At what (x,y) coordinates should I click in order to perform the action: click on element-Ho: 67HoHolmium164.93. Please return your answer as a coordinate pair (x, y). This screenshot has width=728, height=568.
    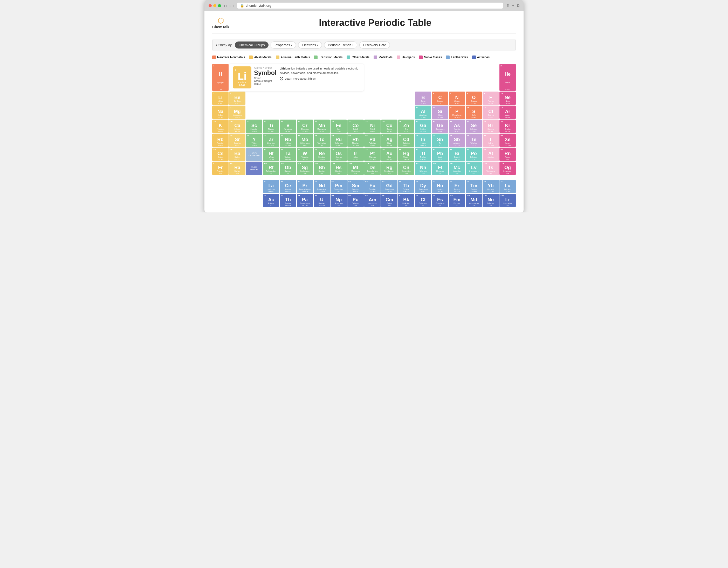
    Looking at the image, I should click on (440, 187).